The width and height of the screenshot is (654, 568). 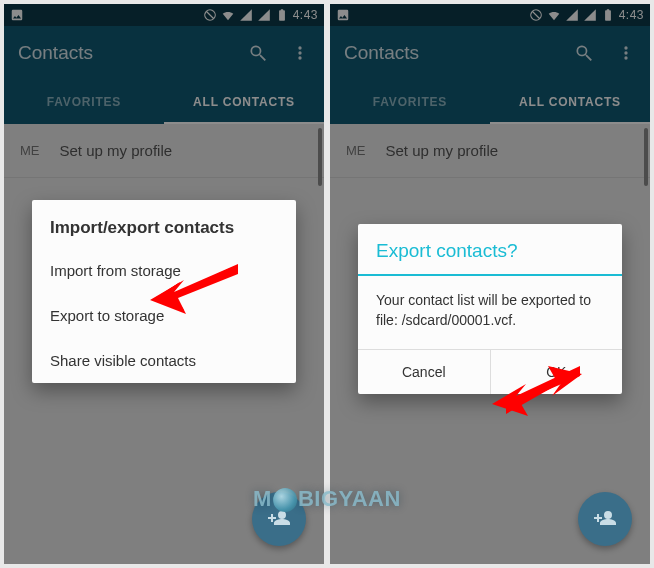 I want to click on globe-icon, so click(x=285, y=500).